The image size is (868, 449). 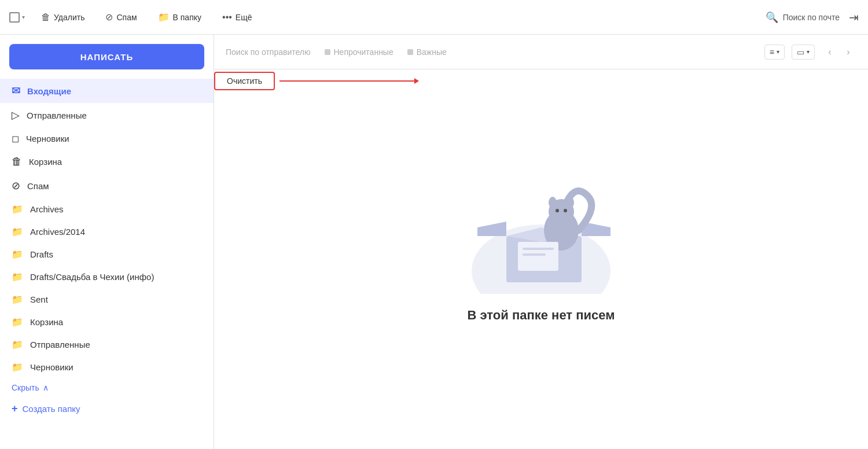 What do you see at coordinates (106, 231) in the screenshot?
I see `sidebar-item-archives2014: 📁 Archives/2014` at bounding box center [106, 231].